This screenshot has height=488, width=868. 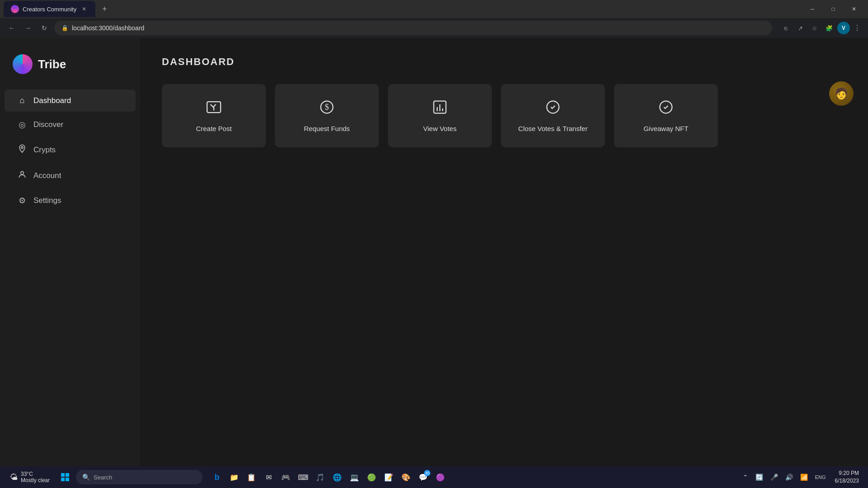 I want to click on discover-icon: ◎, so click(x=22, y=125).